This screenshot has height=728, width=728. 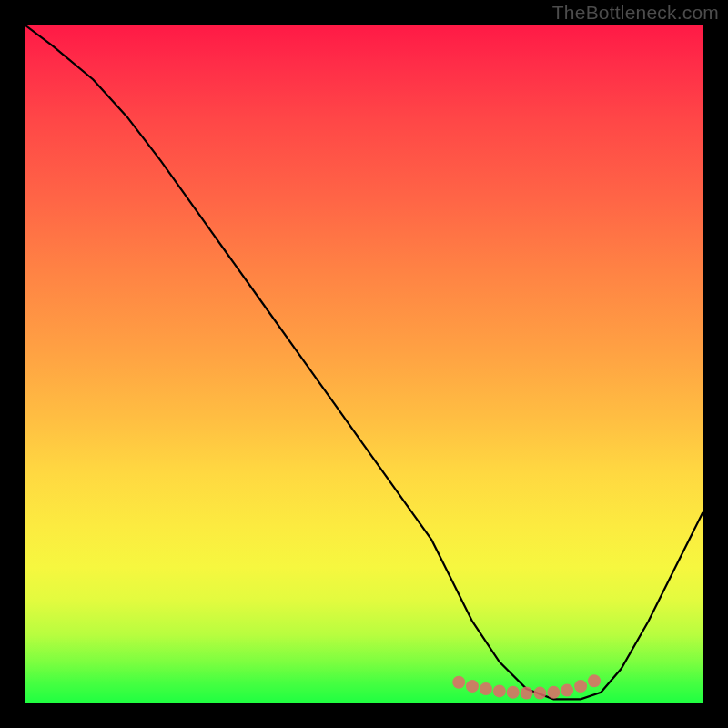 What do you see at coordinates (526, 686) in the screenshot?
I see `highlight-markers` at bounding box center [526, 686].